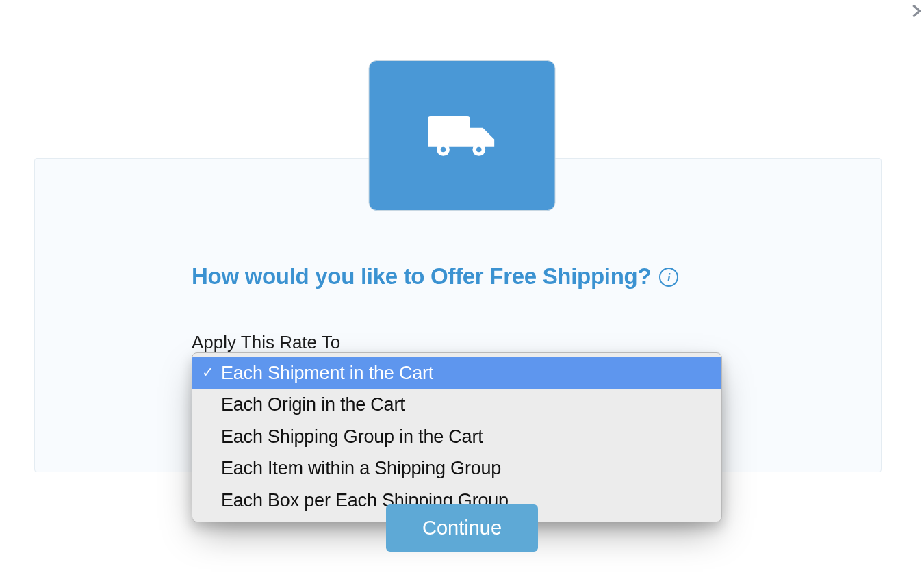 Image resolution: width=924 pixels, height=579 pixels. What do you see at coordinates (457, 437) in the screenshot?
I see `apply-rate-option-2: ✓ Each Shipping Group in the Cart` at bounding box center [457, 437].